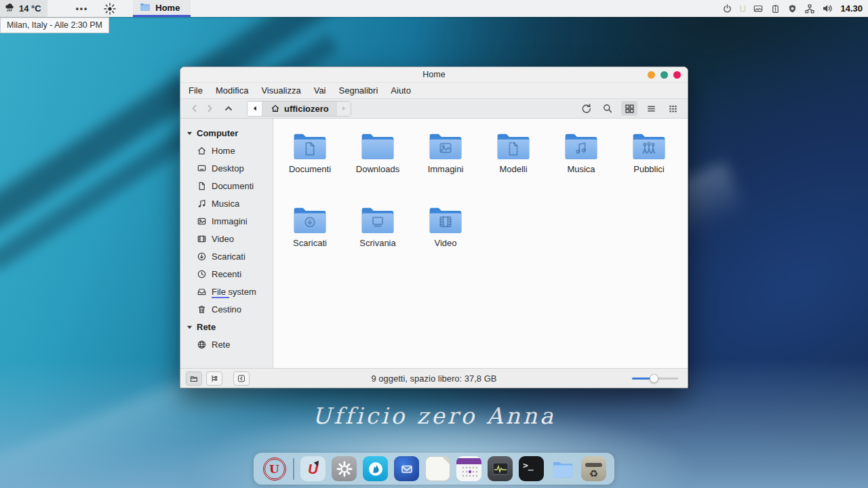 This screenshot has height=488, width=868. I want to click on uz-editor-icon: U, so click(313, 469).